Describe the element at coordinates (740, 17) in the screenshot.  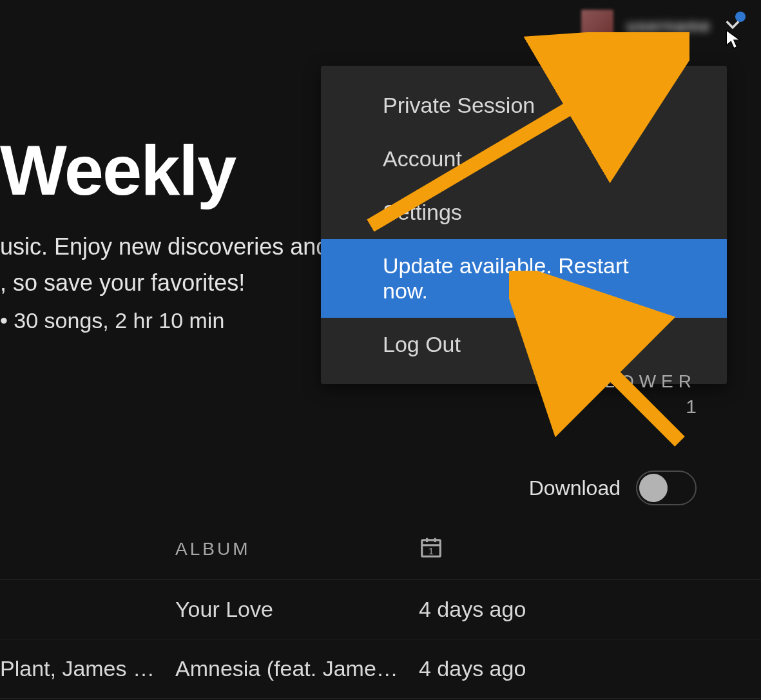
I see `notification-dot-icon` at that location.